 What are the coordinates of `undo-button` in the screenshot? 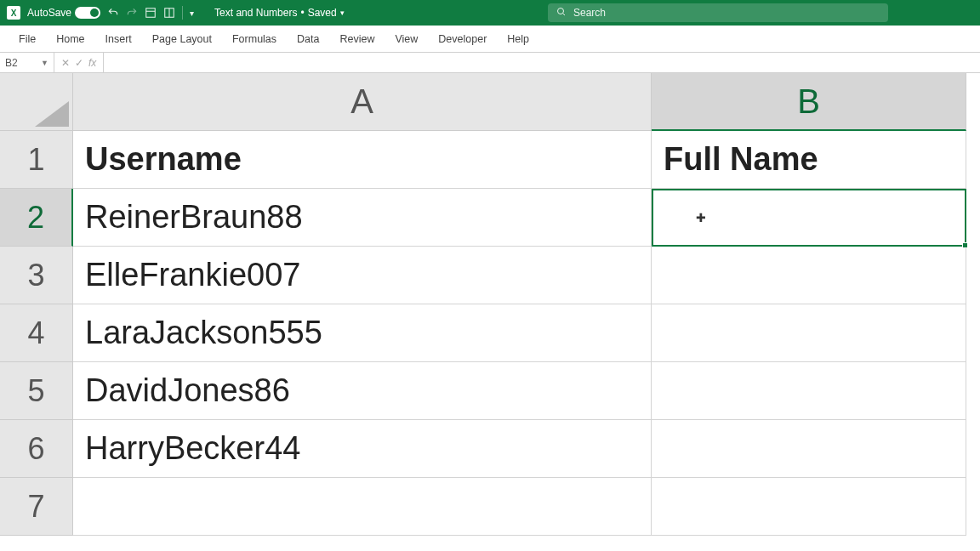 It's located at (113, 13).